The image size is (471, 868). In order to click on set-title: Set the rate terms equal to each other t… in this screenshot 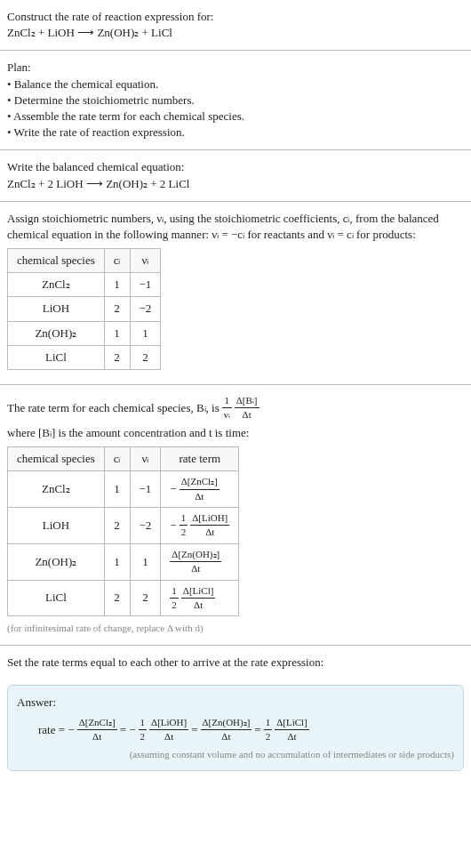, I will do `click(236, 663)`.